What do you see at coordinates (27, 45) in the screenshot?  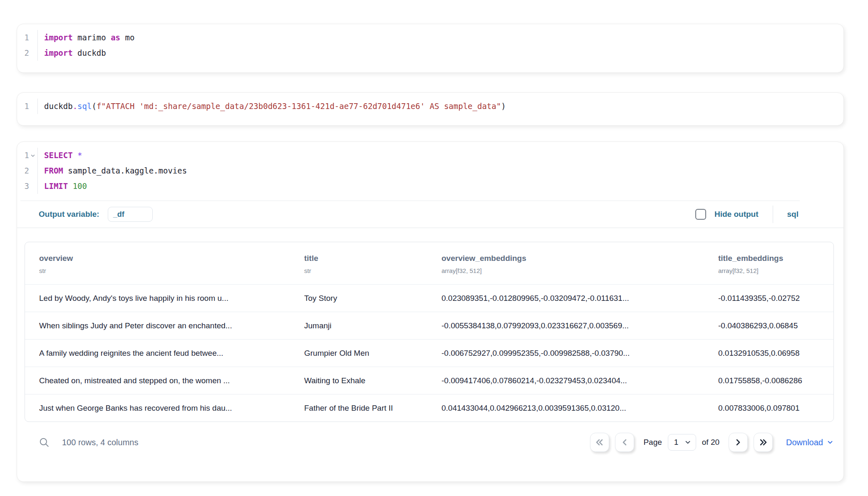 I see `line-number-gutter: 12` at bounding box center [27, 45].